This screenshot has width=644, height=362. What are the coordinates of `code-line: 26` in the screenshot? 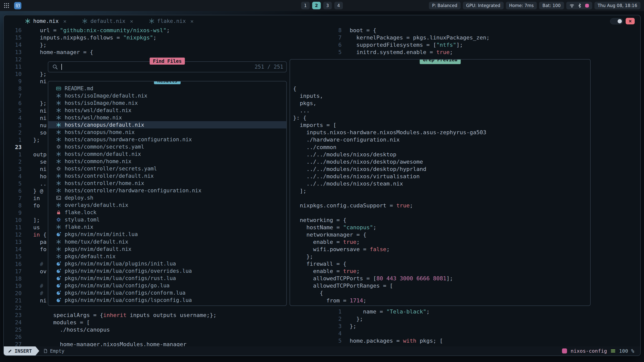 It's located at (167, 337).